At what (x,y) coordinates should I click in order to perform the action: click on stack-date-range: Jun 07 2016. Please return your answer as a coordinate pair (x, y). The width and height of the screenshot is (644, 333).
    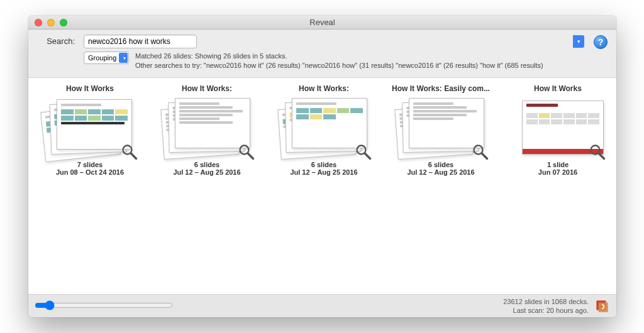
    Looking at the image, I should click on (558, 172).